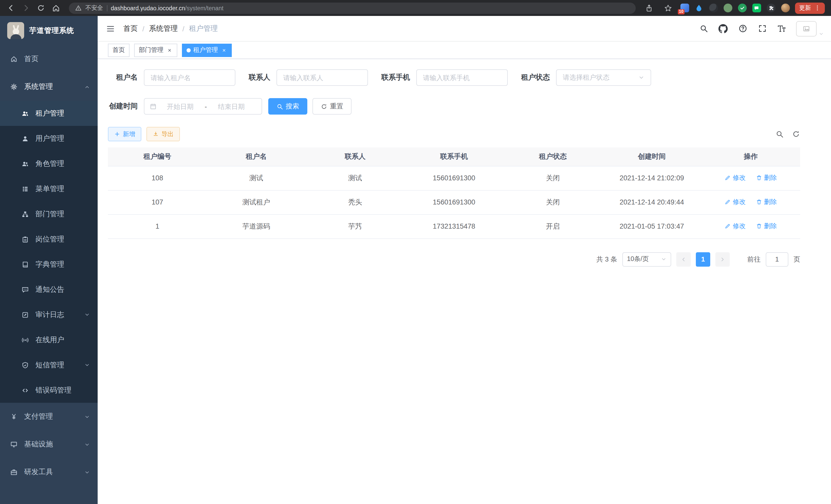  Describe the element at coordinates (762, 28) in the screenshot. I see `fullscreen-icon` at that location.